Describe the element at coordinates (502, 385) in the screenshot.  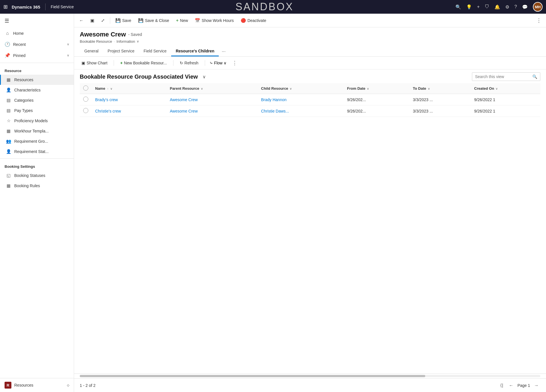
I see `first-page-button: ⟨|` at that location.